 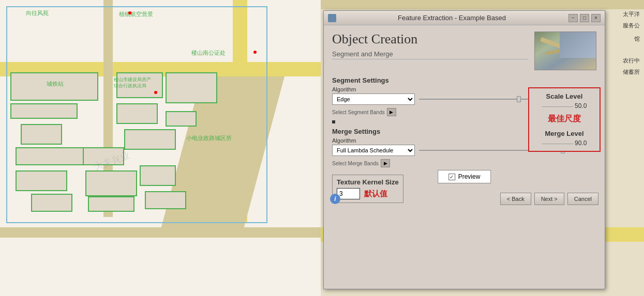 What do you see at coordinates (373, 99) in the screenshot?
I see `segment-algorithm-select: Edge Watershed Texture` at bounding box center [373, 99].